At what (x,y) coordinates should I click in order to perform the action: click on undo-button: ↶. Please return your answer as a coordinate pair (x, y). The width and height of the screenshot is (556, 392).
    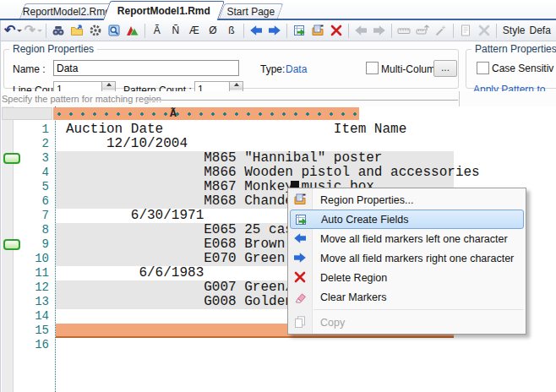
    Looking at the image, I should click on (14, 30).